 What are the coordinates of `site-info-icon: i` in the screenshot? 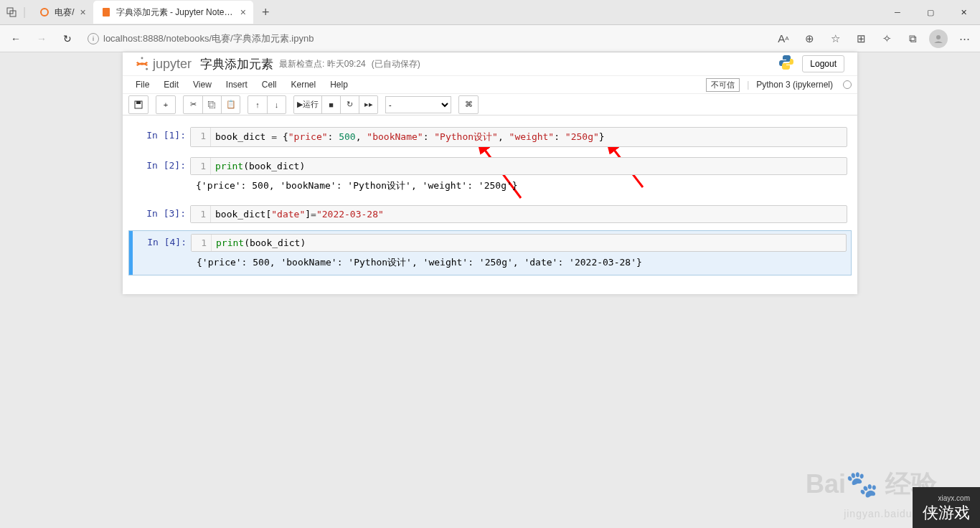 It's located at (93, 39).